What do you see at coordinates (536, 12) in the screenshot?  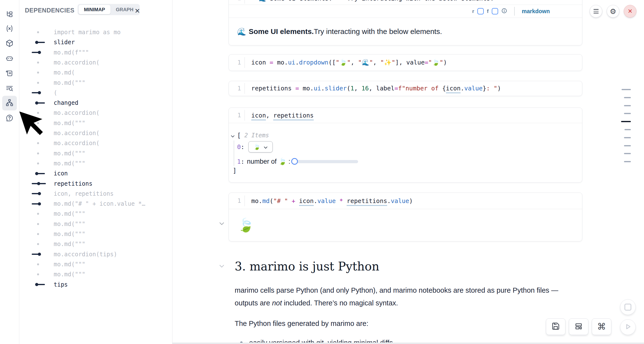 I see `language-badge: markdown` at bounding box center [536, 12].